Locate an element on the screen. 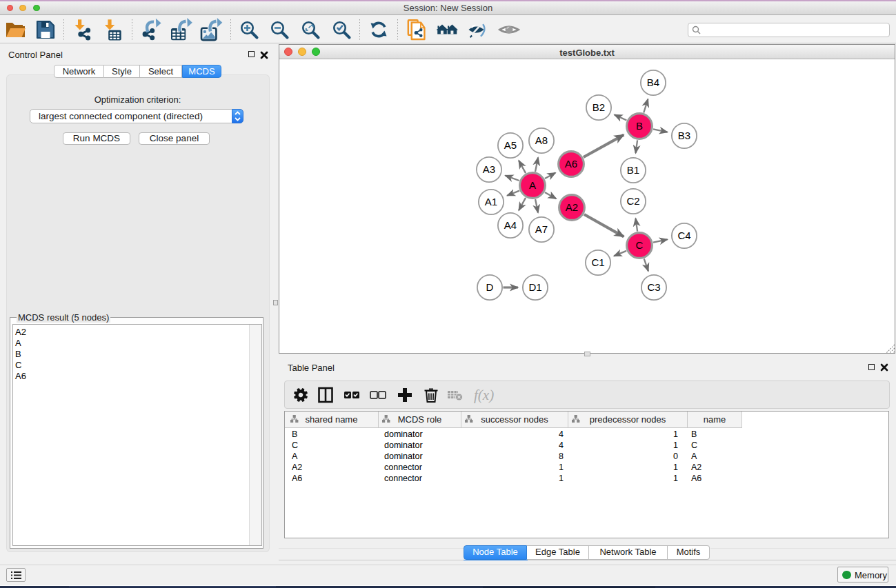 The image size is (896, 588). svg-text: A8 is located at coordinates (541, 141).